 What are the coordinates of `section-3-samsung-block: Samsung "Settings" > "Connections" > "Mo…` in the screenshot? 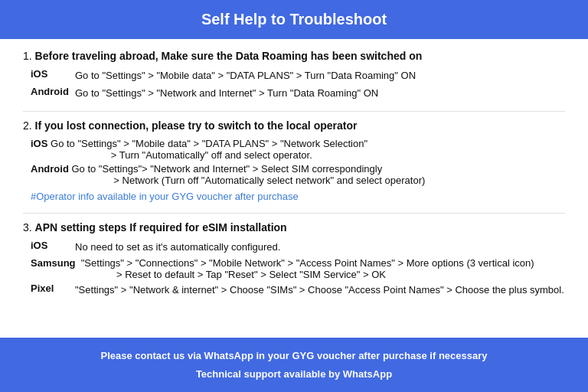 It's located at (294, 269).